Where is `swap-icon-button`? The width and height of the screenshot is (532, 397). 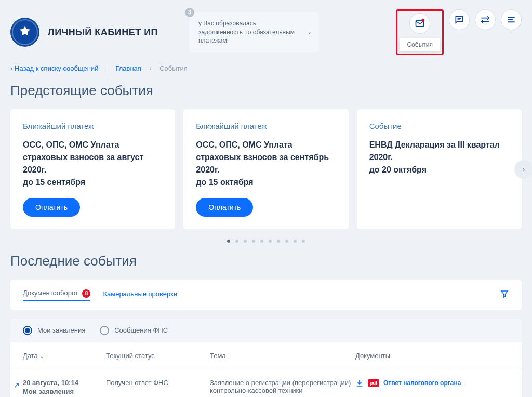
swap-icon-button is located at coordinates (485, 20).